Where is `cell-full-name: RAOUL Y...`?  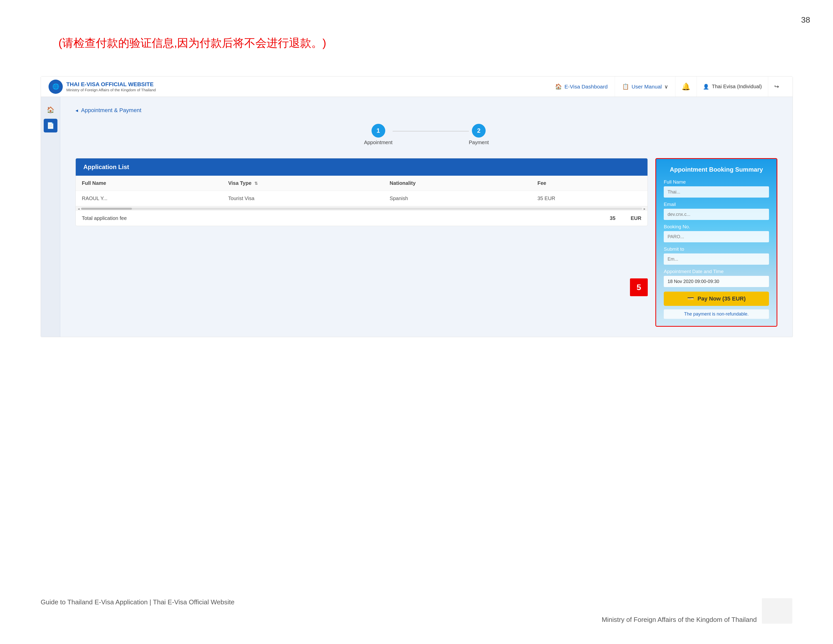
cell-full-name: RAOUL Y... is located at coordinates (149, 198).